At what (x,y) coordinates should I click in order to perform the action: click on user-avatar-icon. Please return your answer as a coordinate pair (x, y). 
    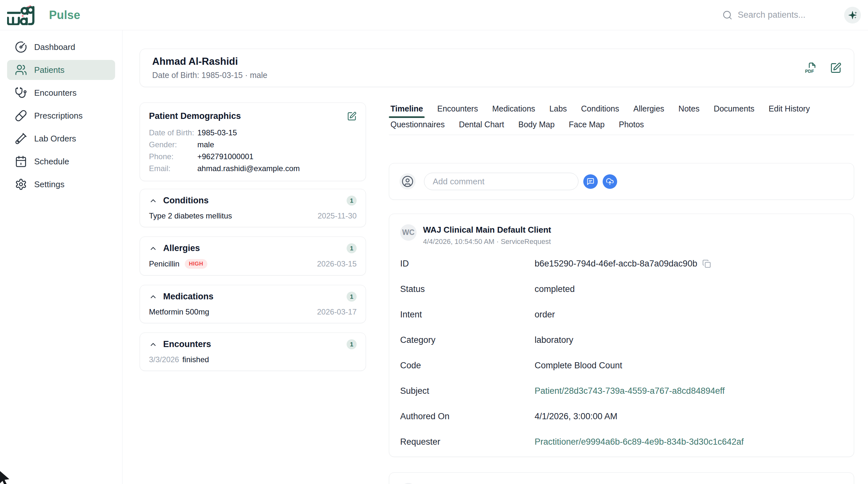
    Looking at the image, I should click on (408, 182).